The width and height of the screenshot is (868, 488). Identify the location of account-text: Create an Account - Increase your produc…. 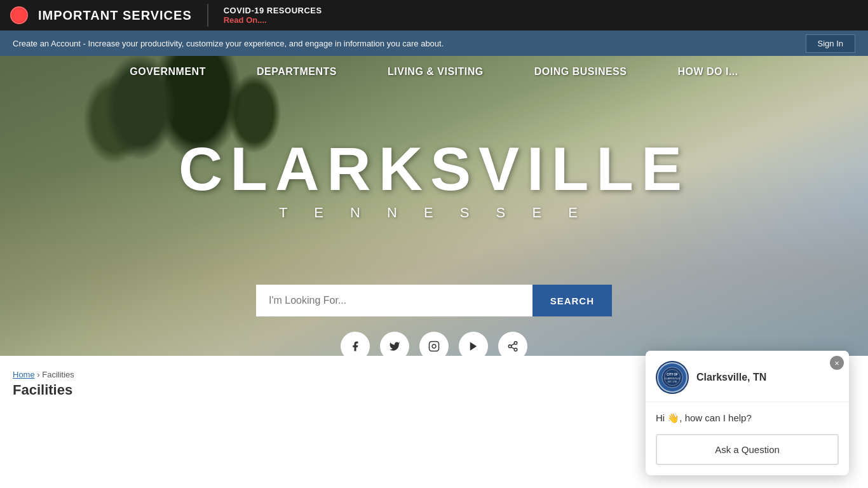
(228, 43).